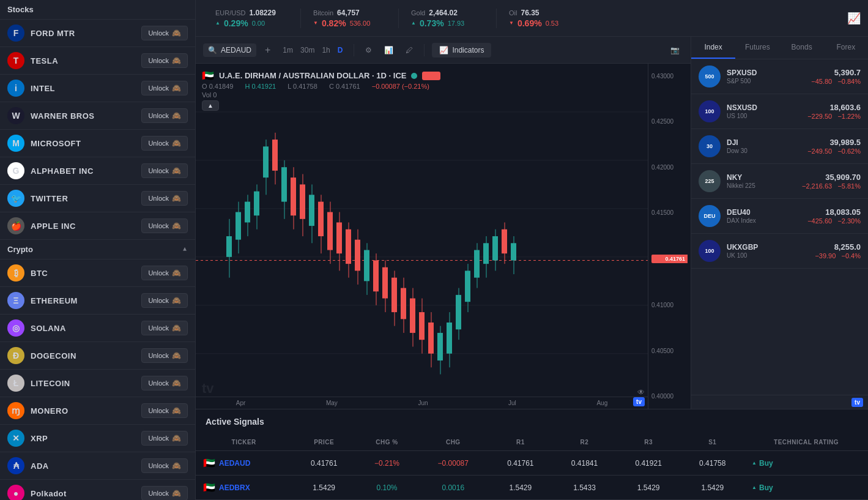  What do you see at coordinates (453, 463) in the screenshot?
I see `signal-chg: −0.00087` at bounding box center [453, 463].